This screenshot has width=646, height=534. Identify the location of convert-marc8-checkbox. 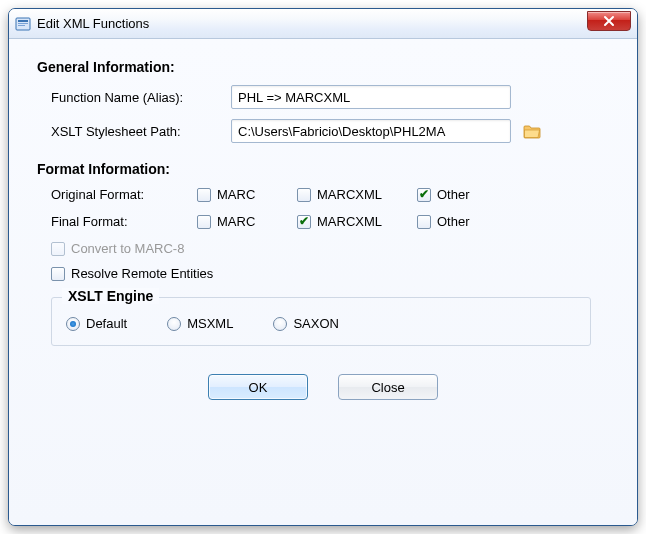
(58, 249).